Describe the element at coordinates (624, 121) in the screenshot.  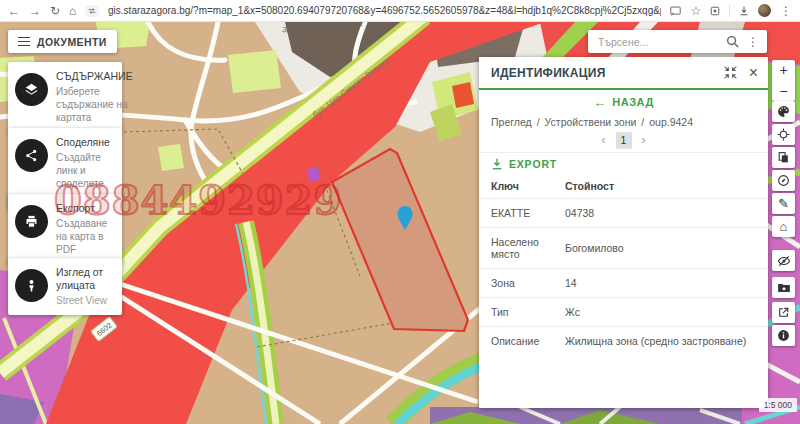
I see `breadcrumb: Преглед / Устройствени зони / oup.9424` at that location.